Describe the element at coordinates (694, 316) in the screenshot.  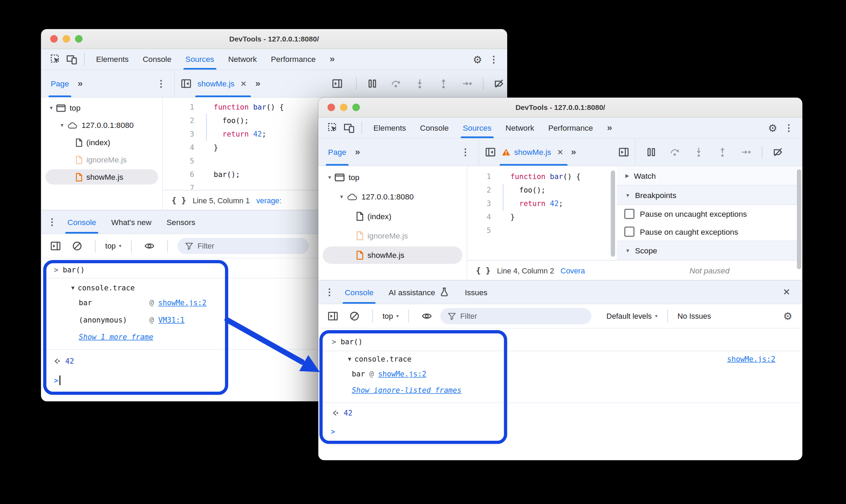
I see `issues-counter: No Issues` at that location.